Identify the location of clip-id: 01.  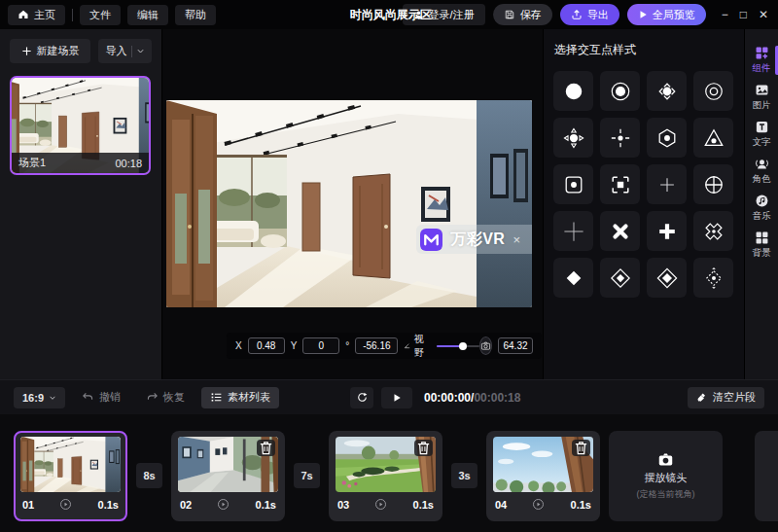
(28, 505).